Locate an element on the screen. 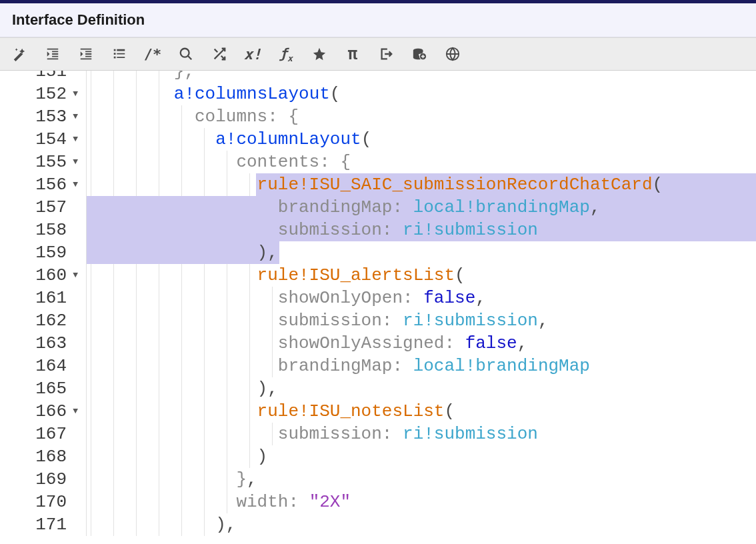  code-line: columns: { is located at coordinates (421, 117).